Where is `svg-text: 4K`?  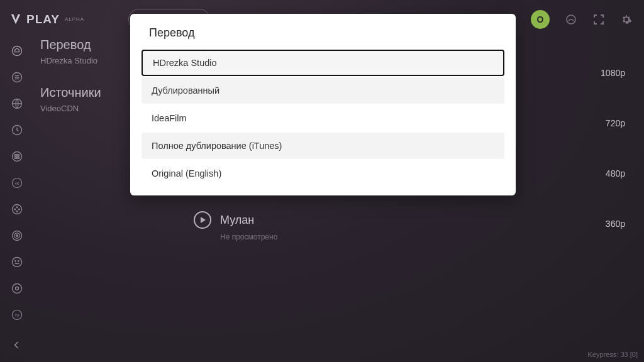 svg-text: 4K is located at coordinates (16, 184).